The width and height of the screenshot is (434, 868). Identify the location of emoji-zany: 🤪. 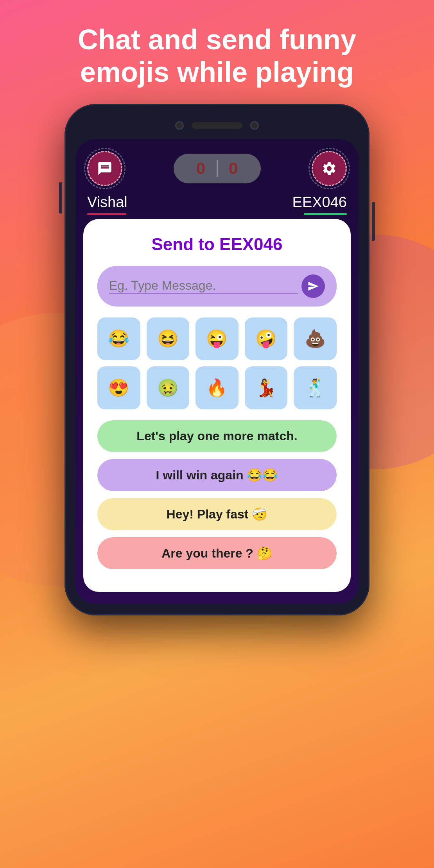
(266, 339).